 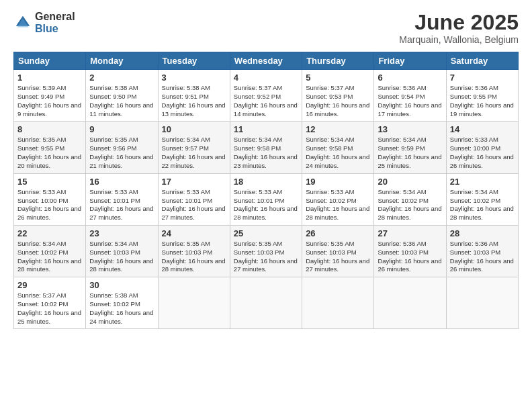 What do you see at coordinates (410, 234) in the screenshot?
I see `day-number: 27` at bounding box center [410, 234].